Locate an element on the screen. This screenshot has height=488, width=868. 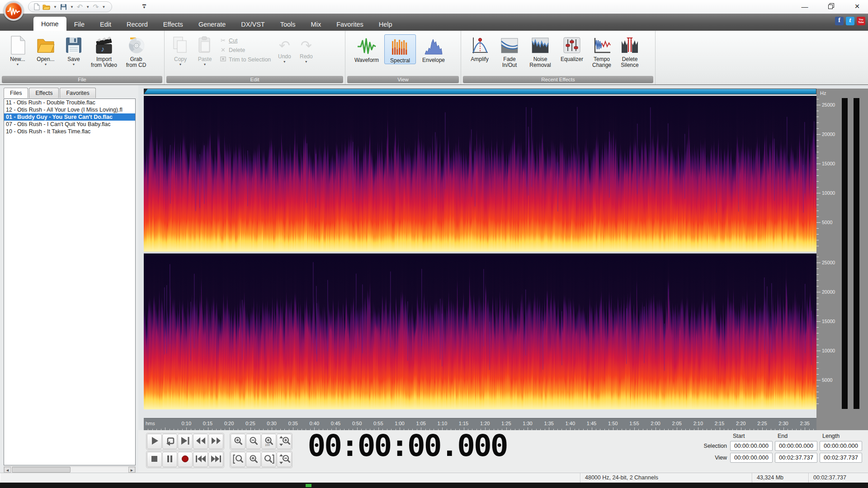
restore-button is located at coordinates (831, 6).